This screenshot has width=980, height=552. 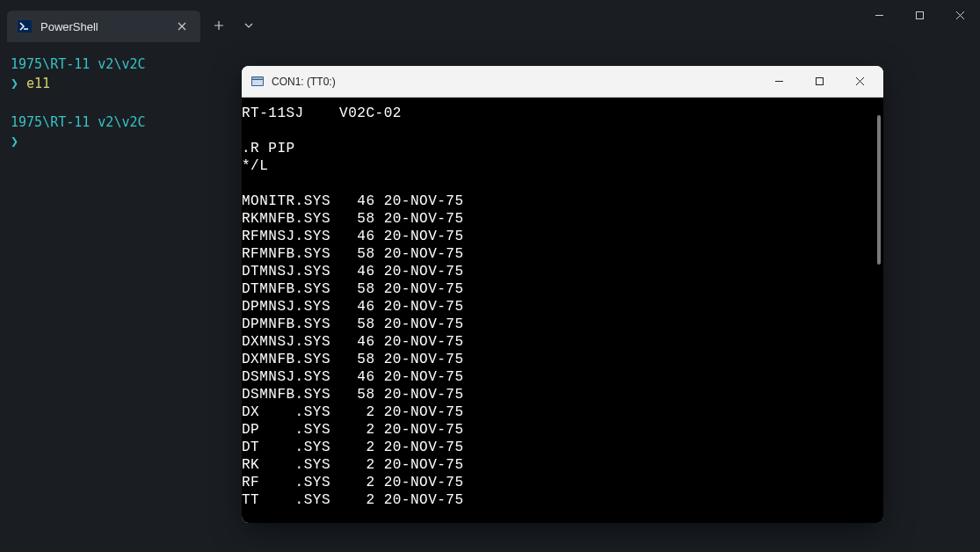 I want to click on terminal-titlebar: PowerShell, so click(x=490, y=21).